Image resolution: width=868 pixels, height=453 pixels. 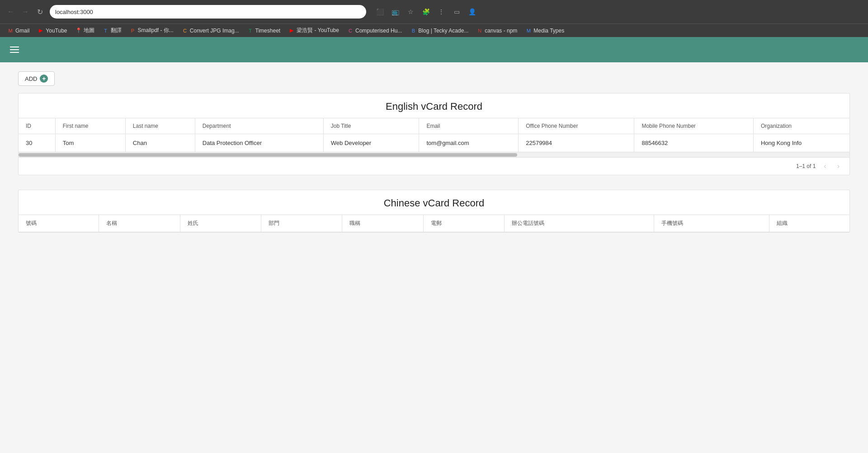 What do you see at coordinates (259, 126) in the screenshot?
I see `col-department: Department` at bounding box center [259, 126].